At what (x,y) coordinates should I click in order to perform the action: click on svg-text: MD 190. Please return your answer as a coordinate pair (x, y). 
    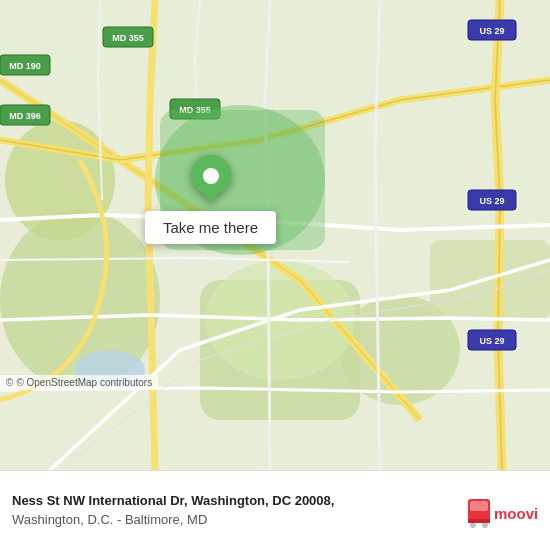
    Looking at the image, I should click on (25, 66).